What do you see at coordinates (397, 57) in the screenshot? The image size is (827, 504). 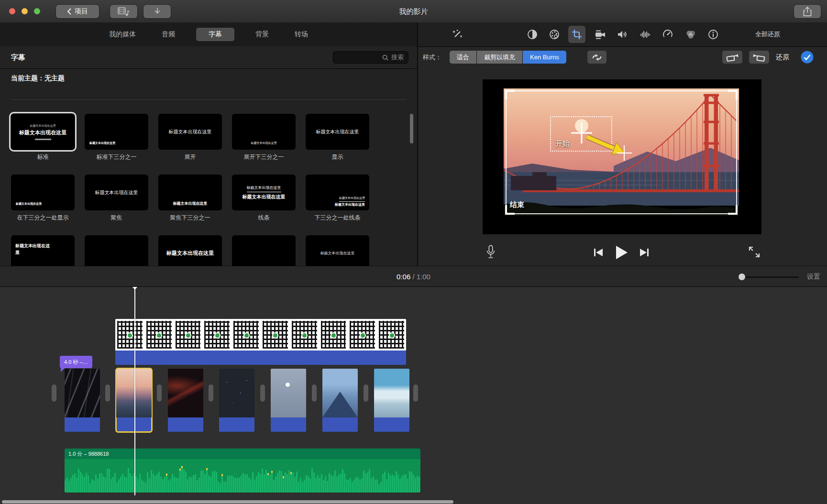 I see `search-placeholder: 搜索` at bounding box center [397, 57].